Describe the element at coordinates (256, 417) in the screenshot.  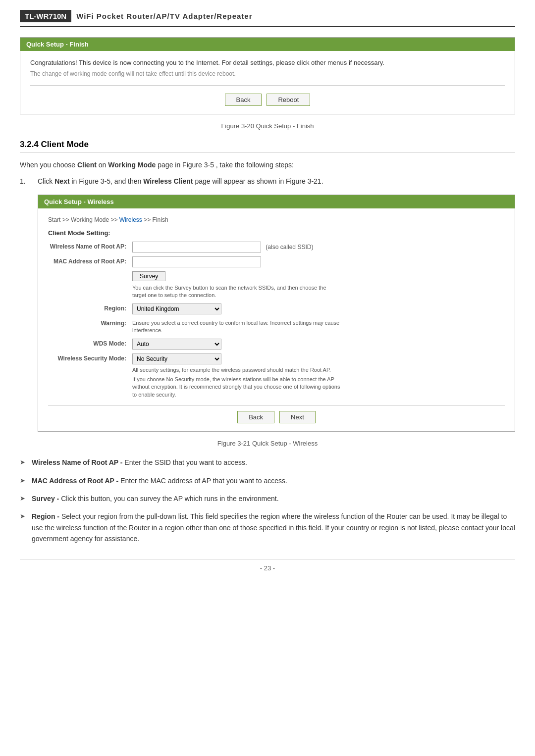
I see `wireless-back-button: Back` at that location.